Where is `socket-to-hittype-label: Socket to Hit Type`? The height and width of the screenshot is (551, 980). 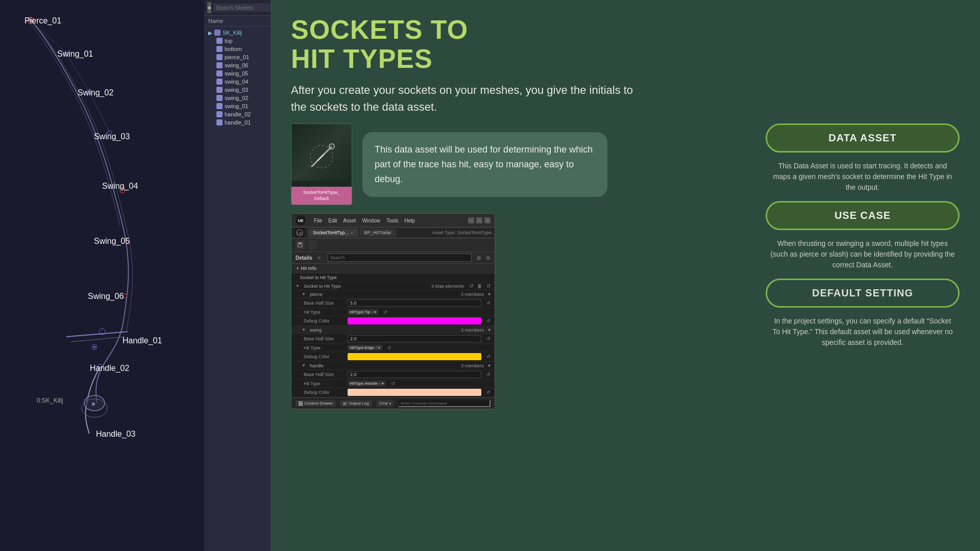 socket-to-hittype-label: Socket to Hit Type is located at coordinates (393, 278).